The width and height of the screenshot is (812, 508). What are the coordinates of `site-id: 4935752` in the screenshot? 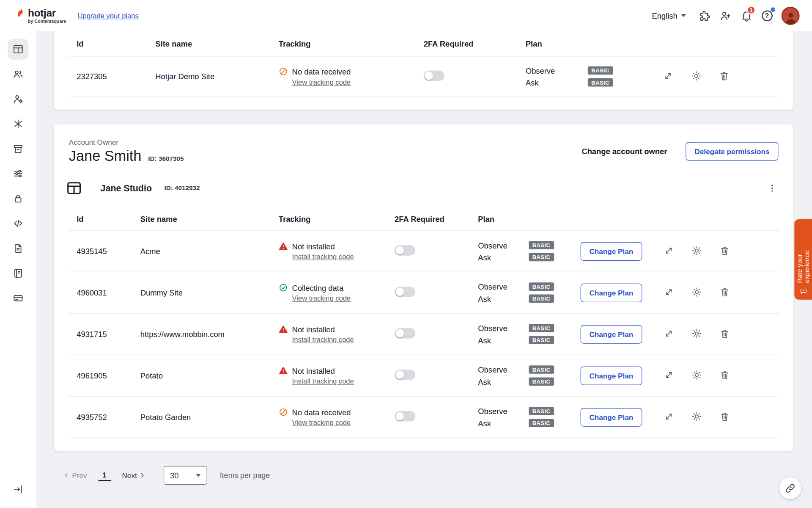 It's located at (108, 417).